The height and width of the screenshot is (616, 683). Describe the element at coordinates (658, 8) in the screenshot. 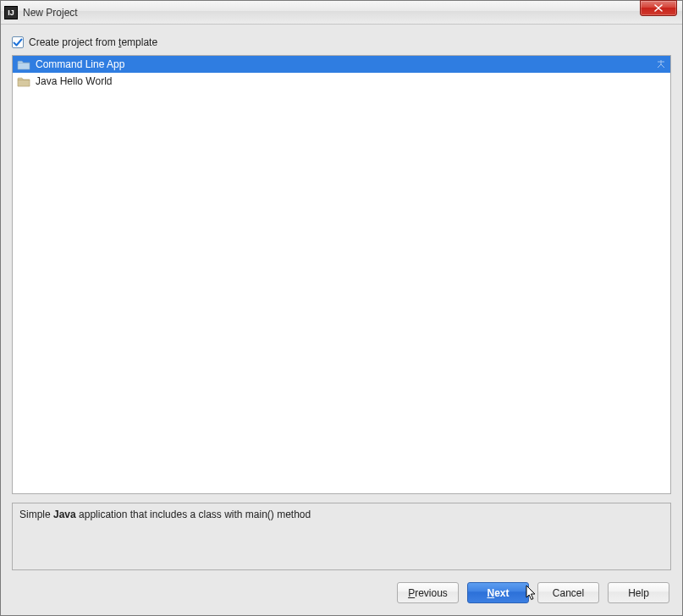

I see `close-icon` at that location.